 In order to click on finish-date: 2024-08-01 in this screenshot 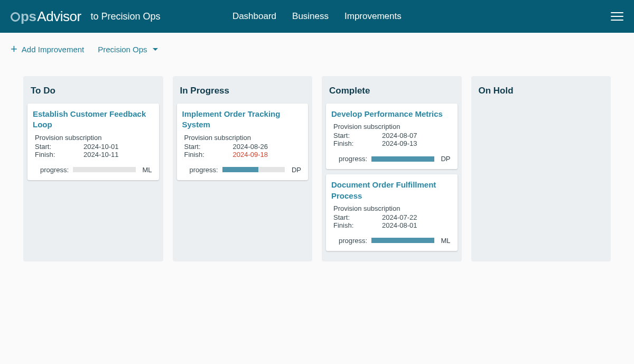, I will do `click(399, 225)`.